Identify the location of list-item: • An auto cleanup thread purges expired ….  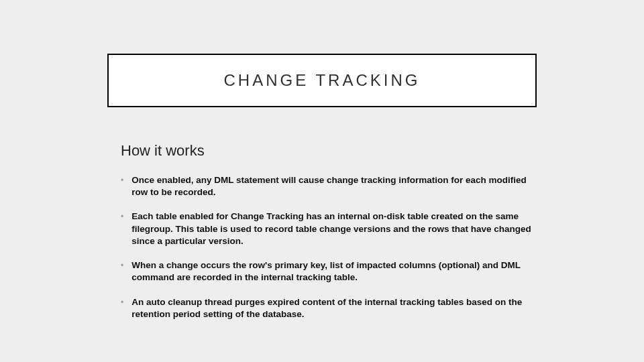
(329, 308).